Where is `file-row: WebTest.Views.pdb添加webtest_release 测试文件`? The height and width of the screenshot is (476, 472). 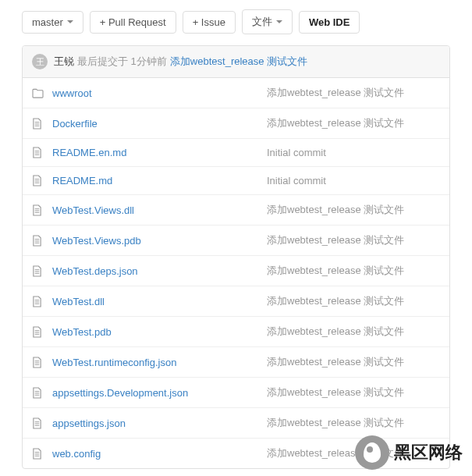 file-row: WebTest.Views.pdb添加webtest_release 测试文件 is located at coordinates (236, 240).